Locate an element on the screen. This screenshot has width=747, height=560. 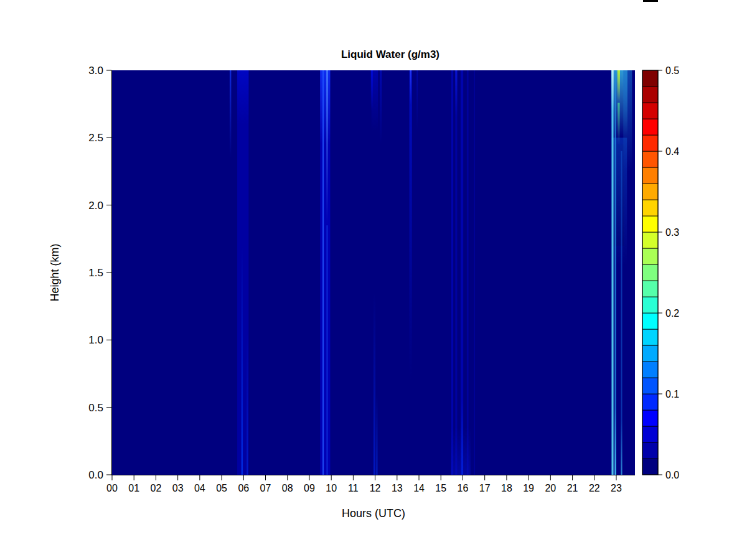
x-tick-label: 12 is located at coordinates (375, 488).